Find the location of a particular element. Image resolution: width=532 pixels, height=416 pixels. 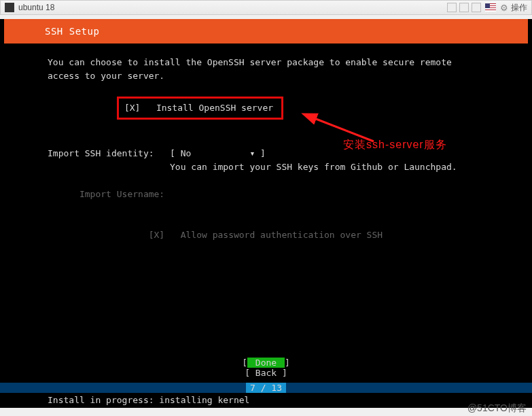

locale-flag-icon is located at coordinates (491, 7).